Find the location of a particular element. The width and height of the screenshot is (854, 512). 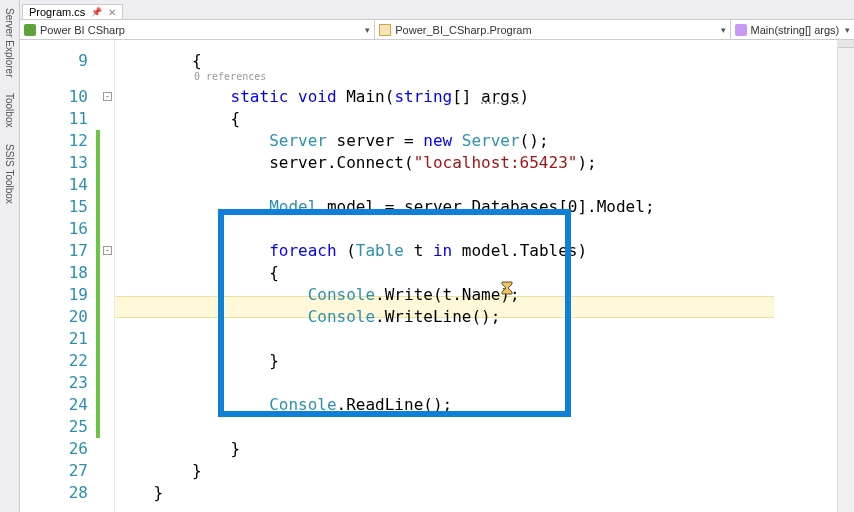

line-number: 17 is located at coordinates (54, 251).